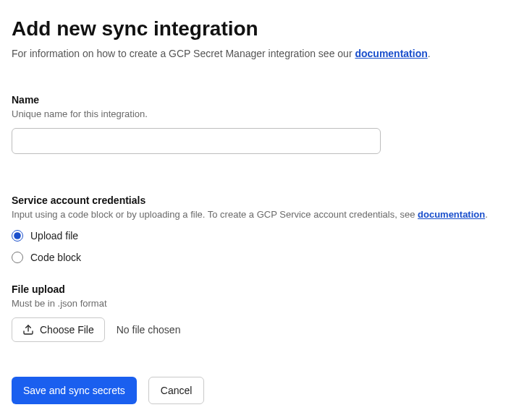  What do you see at coordinates (149, 330) in the screenshot?
I see `file-status: No file chosen` at bounding box center [149, 330].